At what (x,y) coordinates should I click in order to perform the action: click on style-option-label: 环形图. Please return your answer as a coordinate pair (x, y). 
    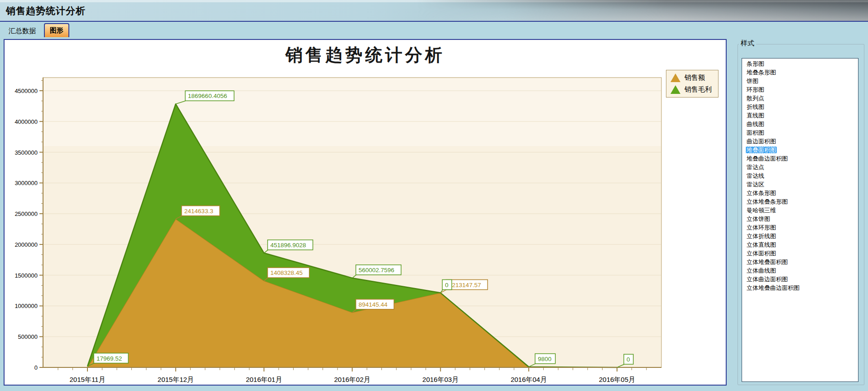
    Looking at the image, I should click on (756, 90).